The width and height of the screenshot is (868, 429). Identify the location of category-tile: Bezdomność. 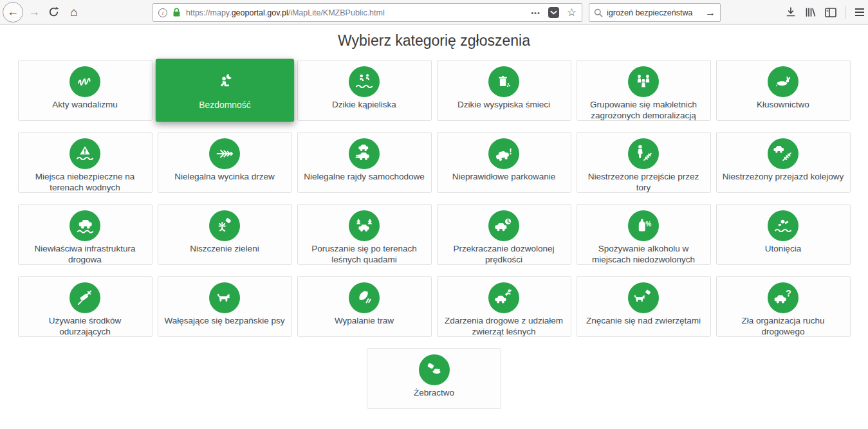
(224, 91).